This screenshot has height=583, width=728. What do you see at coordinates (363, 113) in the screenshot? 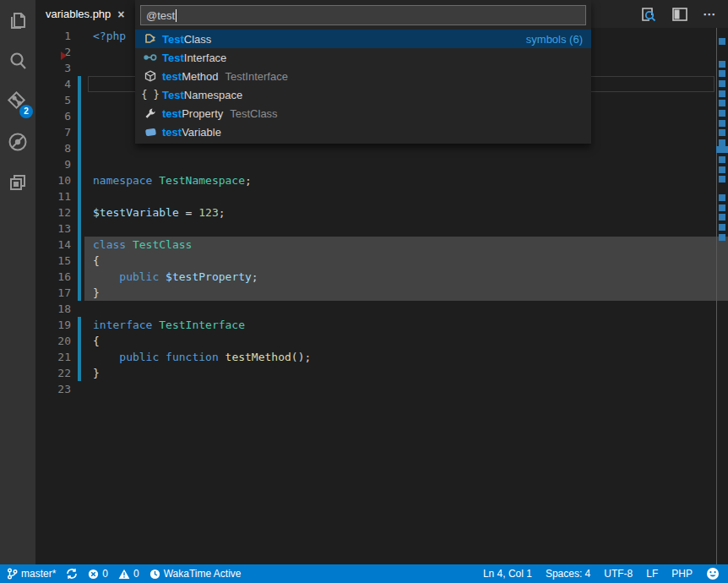
I see `quick-open-item-testproperty: testPropertyTestClass` at bounding box center [363, 113].